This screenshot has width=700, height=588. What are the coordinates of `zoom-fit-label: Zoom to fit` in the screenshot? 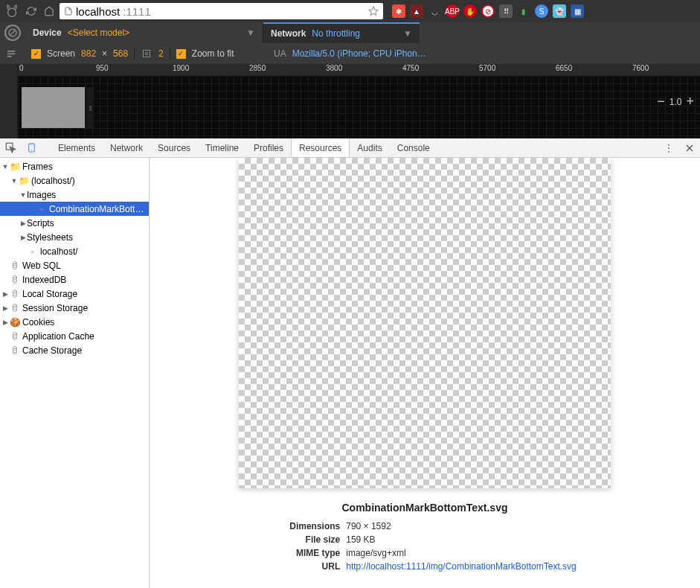 It's located at (213, 54).